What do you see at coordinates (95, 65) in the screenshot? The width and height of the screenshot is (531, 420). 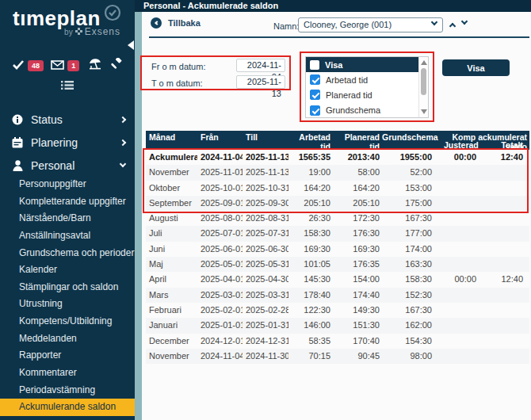 I see `vacation-umbrella-icon` at bounding box center [95, 65].